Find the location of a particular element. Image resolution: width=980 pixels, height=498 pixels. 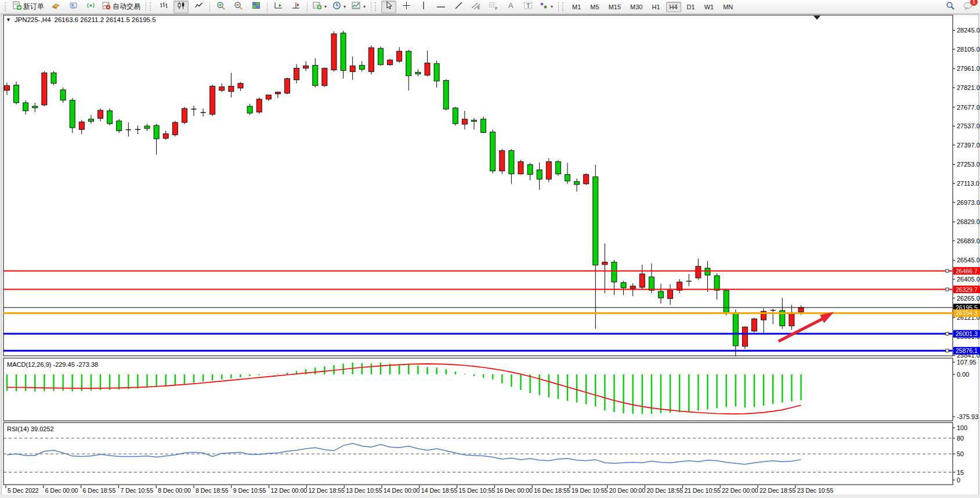

svg-text: T is located at coordinates (528, 6).